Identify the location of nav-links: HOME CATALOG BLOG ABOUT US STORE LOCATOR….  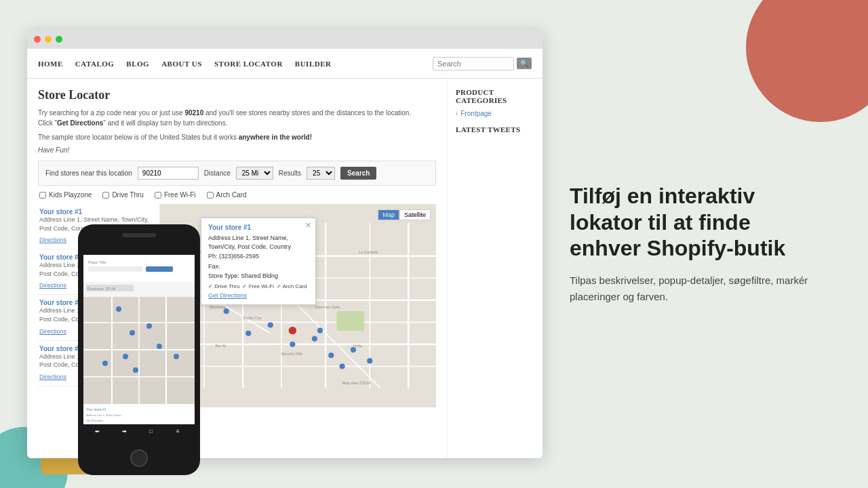
(184, 64).